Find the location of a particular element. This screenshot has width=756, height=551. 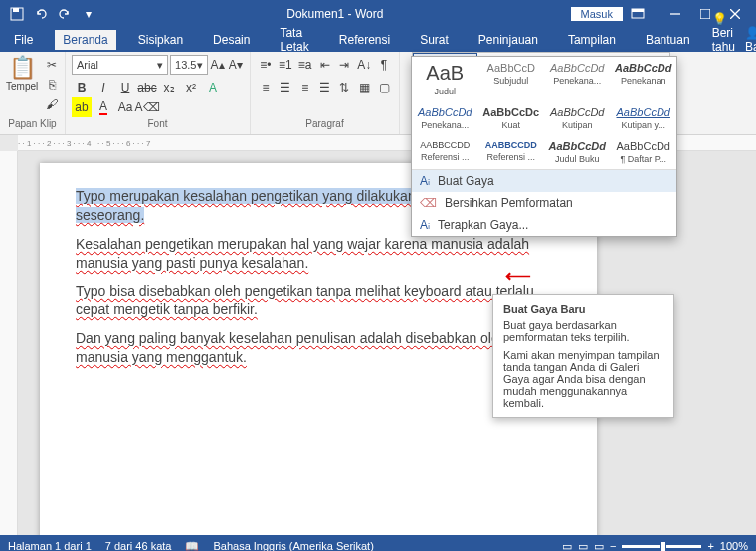

qat-more-icon: ▾ is located at coordinates (89, 14).